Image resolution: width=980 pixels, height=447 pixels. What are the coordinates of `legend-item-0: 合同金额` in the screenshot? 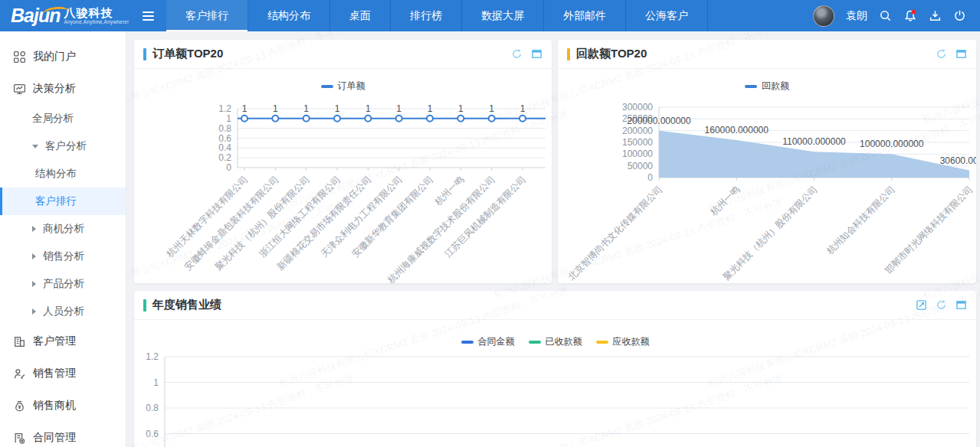 It's located at (488, 341).